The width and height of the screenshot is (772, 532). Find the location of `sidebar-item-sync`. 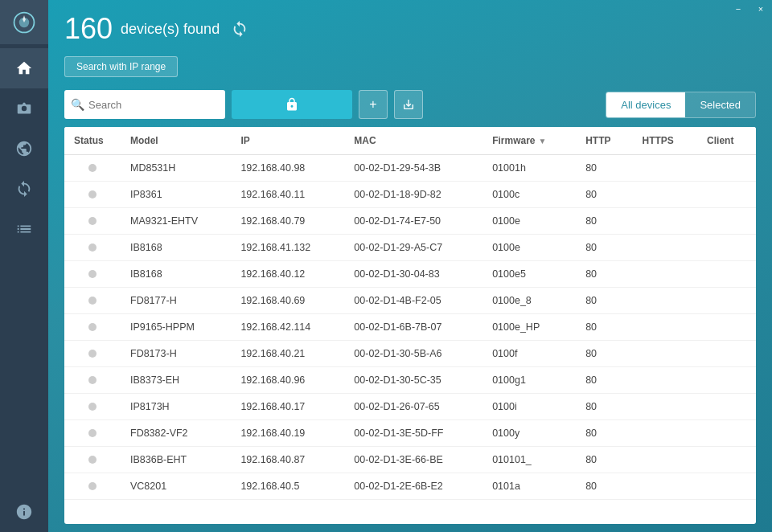

sidebar-item-sync is located at coordinates (24, 189).